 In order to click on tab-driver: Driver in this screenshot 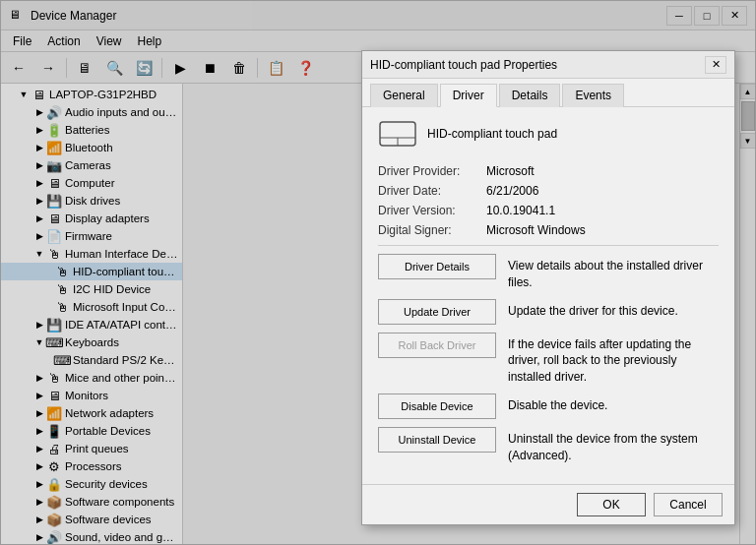, I will do `click(469, 95)`.